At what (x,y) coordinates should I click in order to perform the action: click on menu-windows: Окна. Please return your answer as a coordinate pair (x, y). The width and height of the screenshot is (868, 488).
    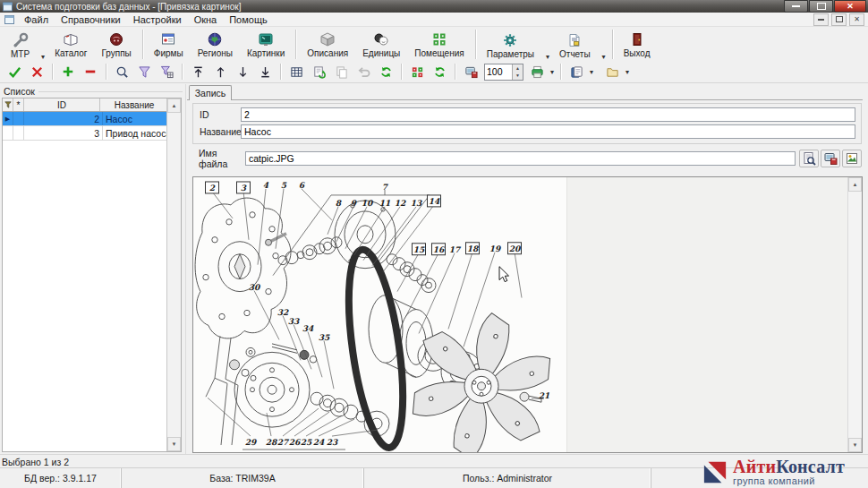
    Looking at the image, I should click on (206, 20).